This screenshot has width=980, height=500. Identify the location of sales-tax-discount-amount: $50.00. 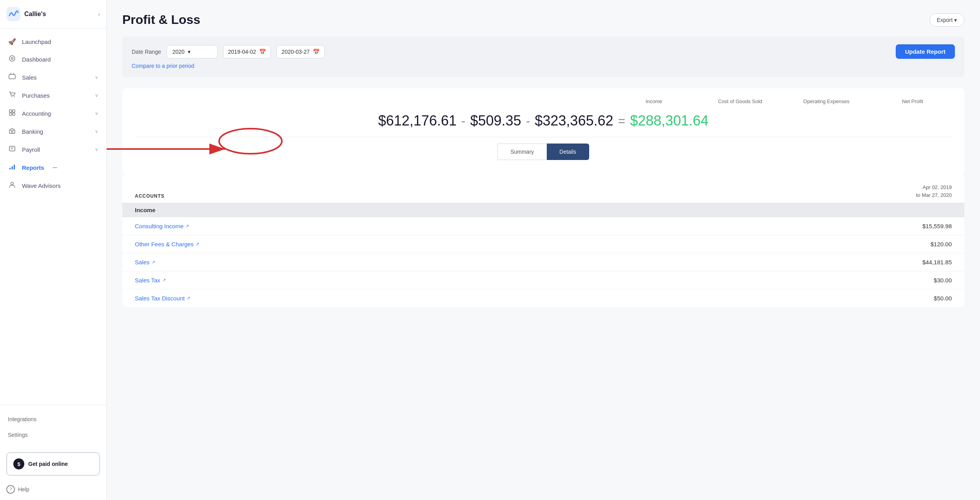
(943, 298).